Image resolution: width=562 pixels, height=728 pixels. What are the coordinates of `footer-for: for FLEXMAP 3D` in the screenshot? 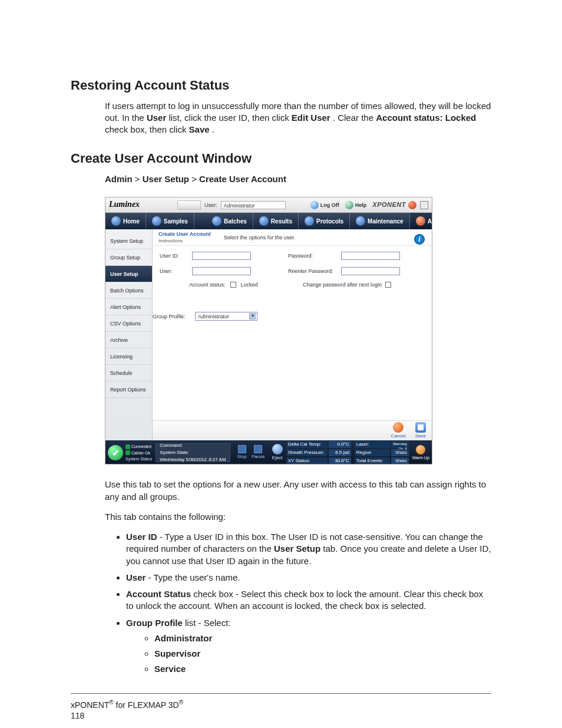 It's located at (147, 704).